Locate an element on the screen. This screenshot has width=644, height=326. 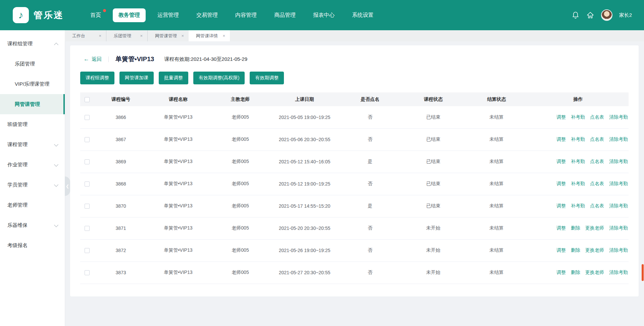
user-name: 家长2 is located at coordinates (626, 15).